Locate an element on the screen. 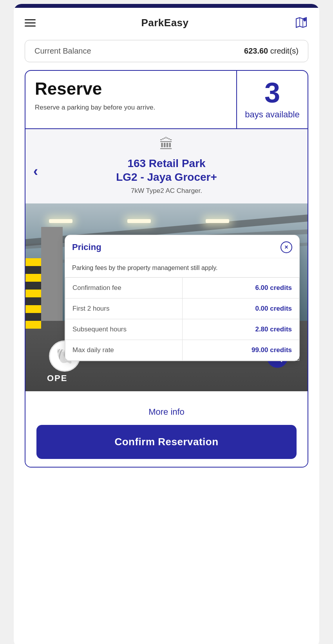 The width and height of the screenshot is (333, 644). location-name: 163 Retail Park LG2 - Jaya Grocer+ is located at coordinates (166, 170).